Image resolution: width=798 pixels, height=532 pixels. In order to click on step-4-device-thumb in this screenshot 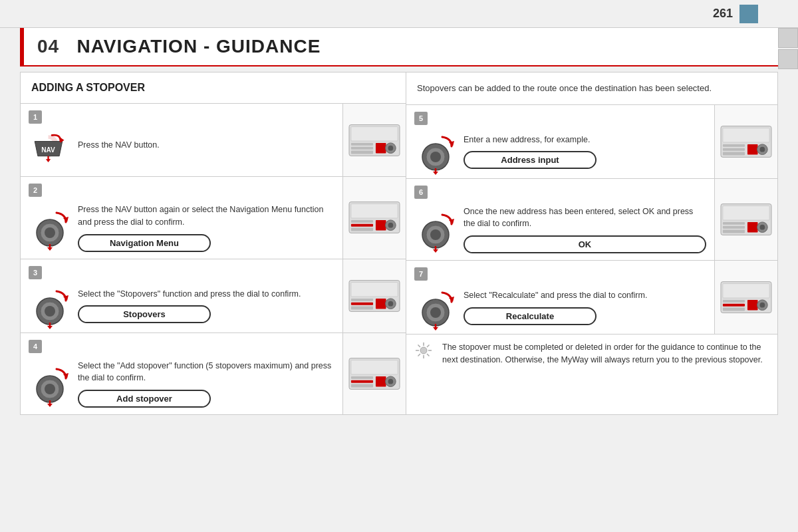, I will do `click(374, 374)`.